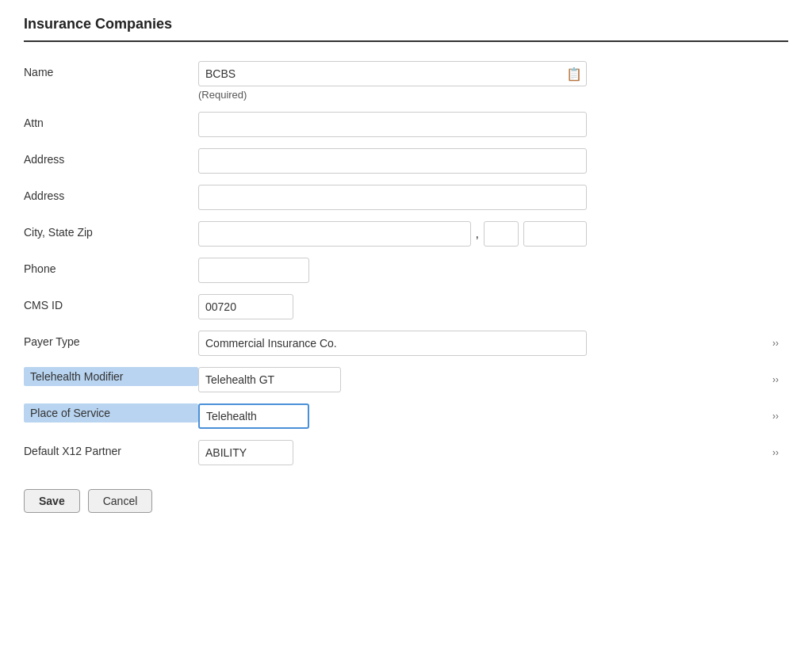 Image resolution: width=812 pixels, height=650 pixels. Describe the element at coordinates (404, 307) in the screenshot. I see `cms-id-row: CMS ID` at that location.